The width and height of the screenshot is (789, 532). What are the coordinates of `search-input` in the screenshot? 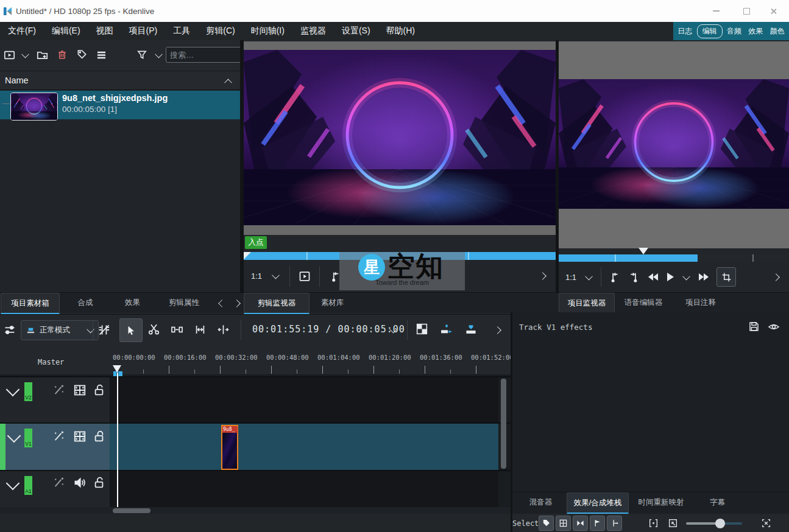 It's located at (203, 55).